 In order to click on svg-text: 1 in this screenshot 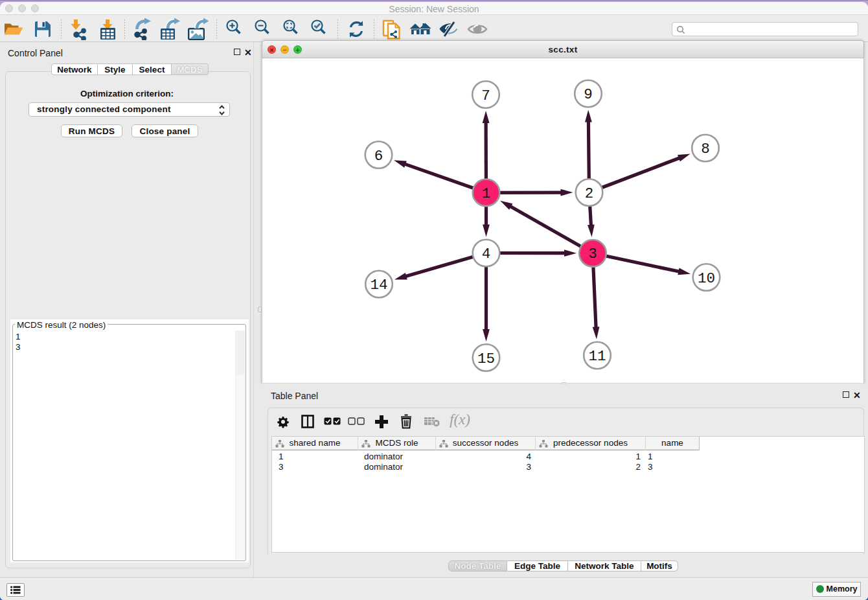, I will do `click(486, 194)`.